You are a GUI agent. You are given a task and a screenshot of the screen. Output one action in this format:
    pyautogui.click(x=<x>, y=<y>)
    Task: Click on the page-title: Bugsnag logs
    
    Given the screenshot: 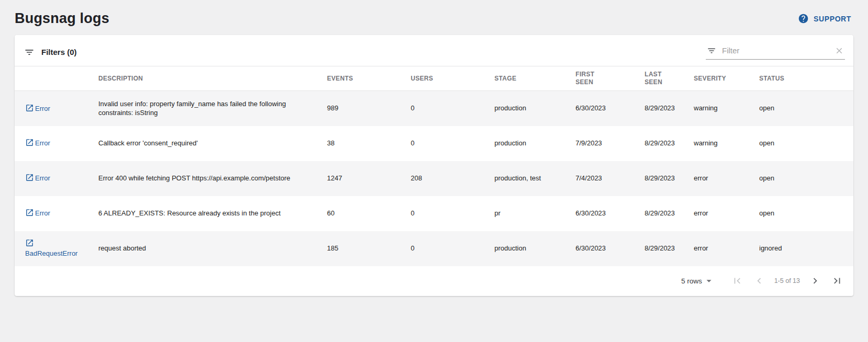 What is the action you would take?
    pyautogui.click(x=62, y=19)
    